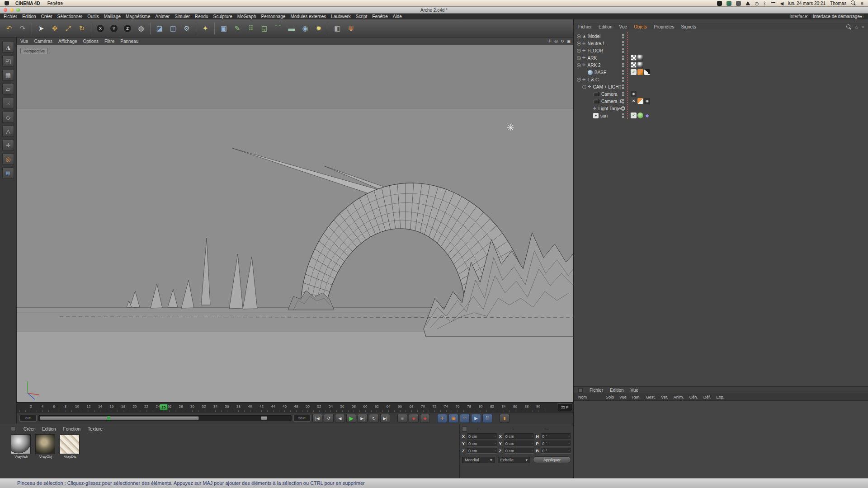  I want to click on position-field-y: 0 cm›, so click(482, 444).